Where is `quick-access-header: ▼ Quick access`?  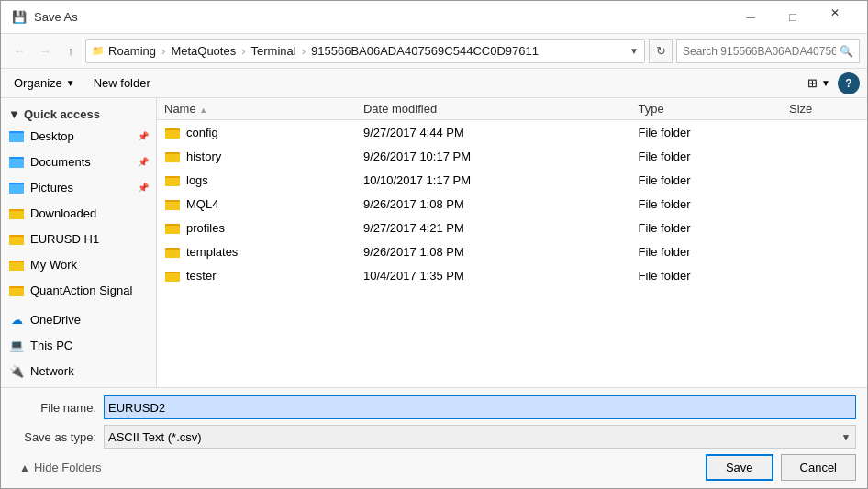
quick-access-header: ▼ Quick access is located at coordinates (79, 112).